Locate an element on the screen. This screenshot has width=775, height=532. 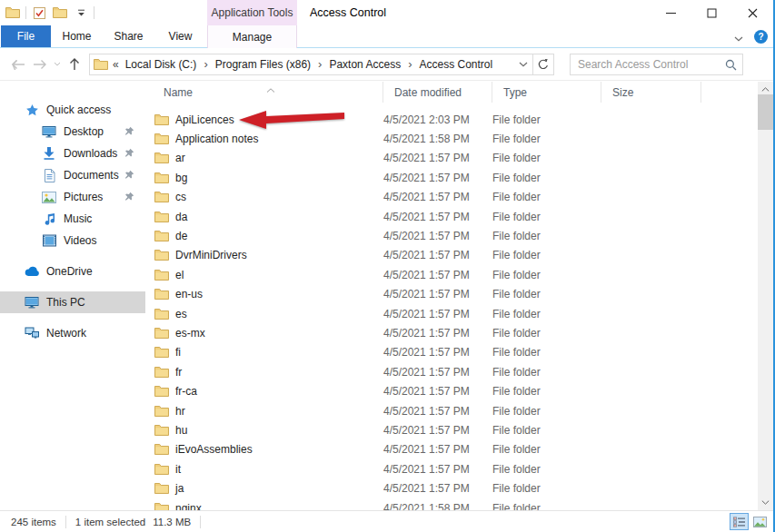
items-count: 245 items is located at coordinates (34, 522).